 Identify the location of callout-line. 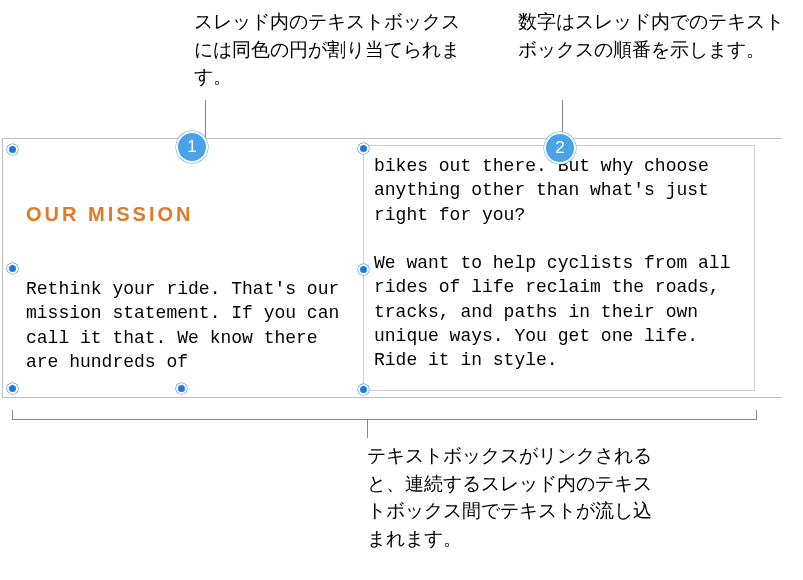
(206, 120).